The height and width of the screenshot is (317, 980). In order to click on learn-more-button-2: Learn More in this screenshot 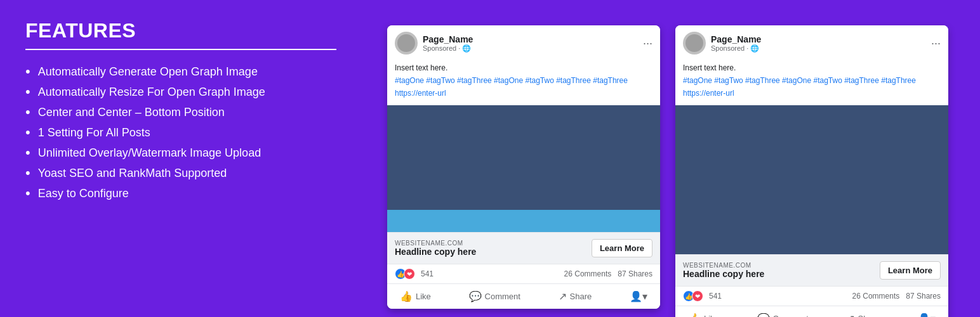, I will do `click(910, 270)`.